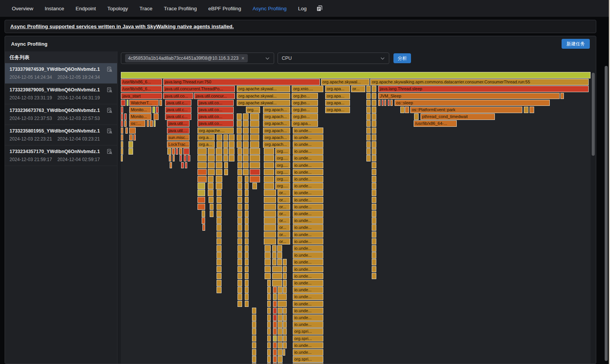 This screenshot has height=364, width=610. Describe the element at coordinates (319, 8) in the screenshot. I see `menu-docs-icon` at that location.